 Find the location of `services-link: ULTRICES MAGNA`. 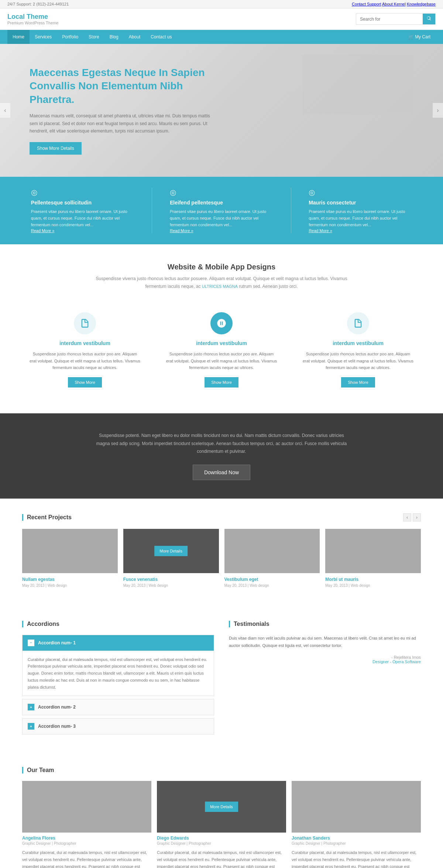

services-link: ULTRICES MAGNA is located at coordinates (220, 286).